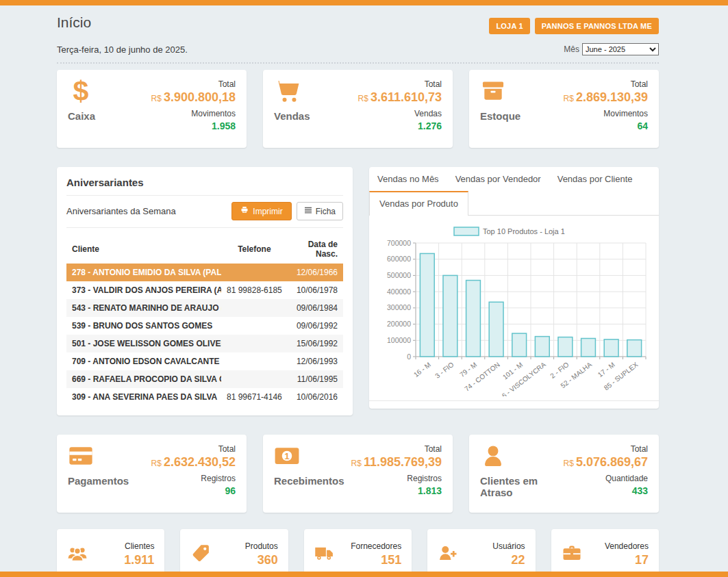  What do you see at coordinates (315, 397) in the screenshot?
I see `cell-birthdate: 10/06/2016` at bounding box center [315, 397].